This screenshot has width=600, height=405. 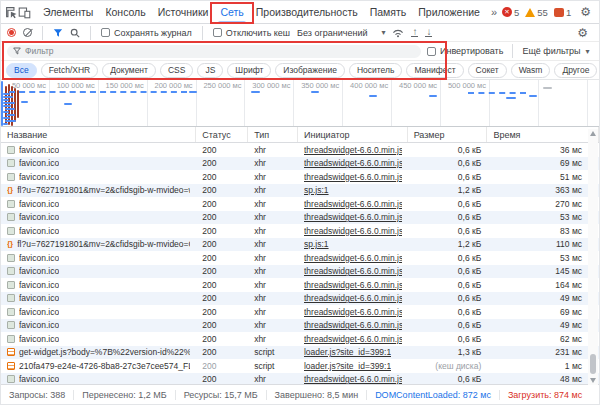 I want to click on scrollbar-thumb, so click(x=593, y=364).